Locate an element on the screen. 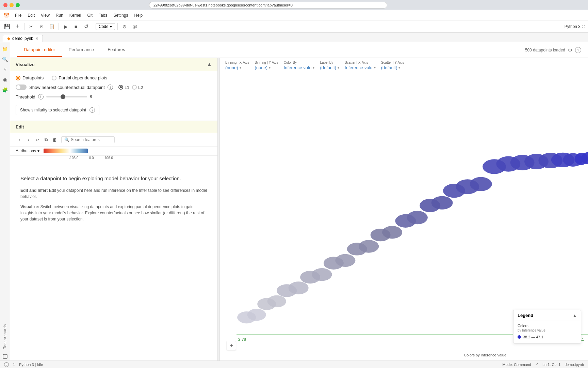 The width and height of the screenshot is (588, 368). notebook-tab-bar: ◆ demo.ipynb ✕ is located at coordinates (294, 37).